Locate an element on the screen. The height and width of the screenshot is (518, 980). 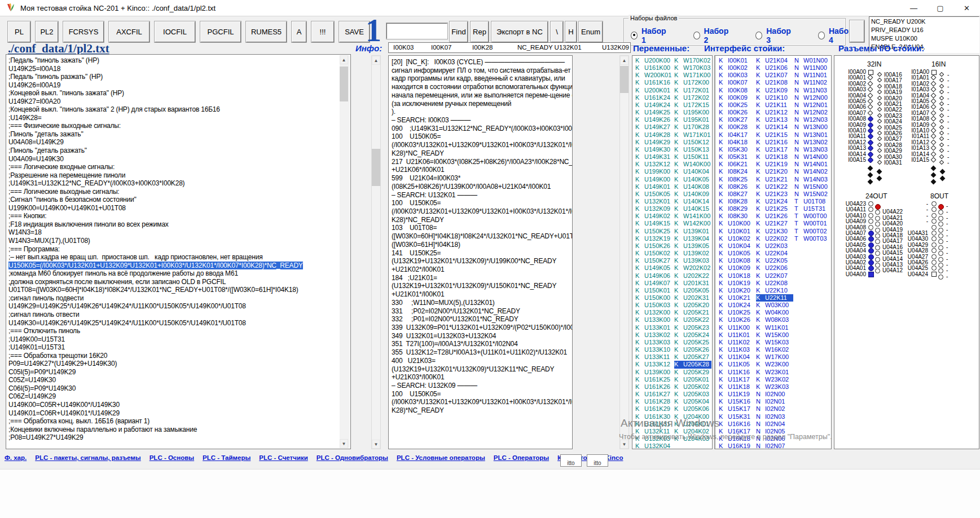
interface-item: KU10K18 is located at coordinates (737, 276).